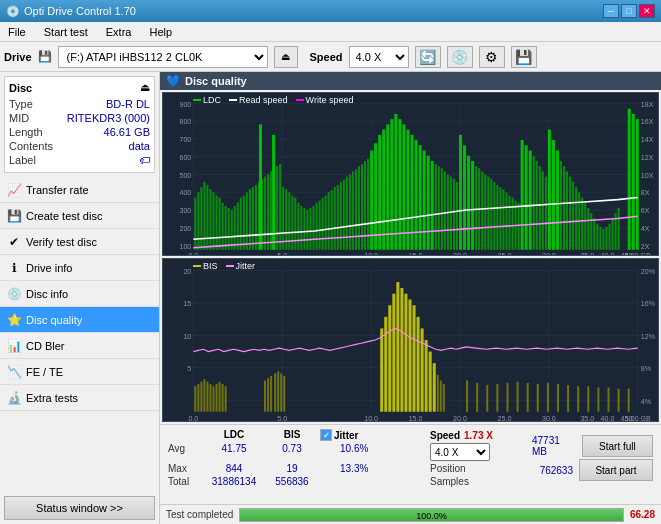 The height and width of the screenshot is (524, 661). What do you see at coordinates (80, 104) in the screenshot?
I see `disc-type-row: Type BD-R DL` at bounding box center [80, 104].